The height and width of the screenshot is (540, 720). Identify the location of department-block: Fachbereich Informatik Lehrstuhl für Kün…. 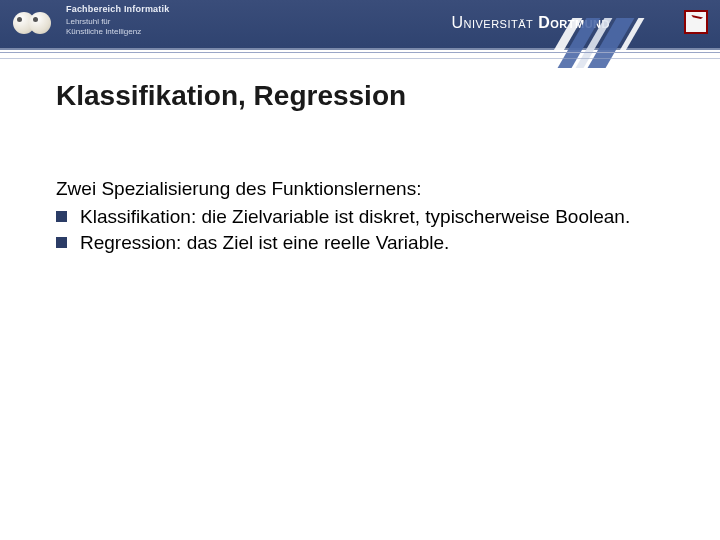
(118, 20).